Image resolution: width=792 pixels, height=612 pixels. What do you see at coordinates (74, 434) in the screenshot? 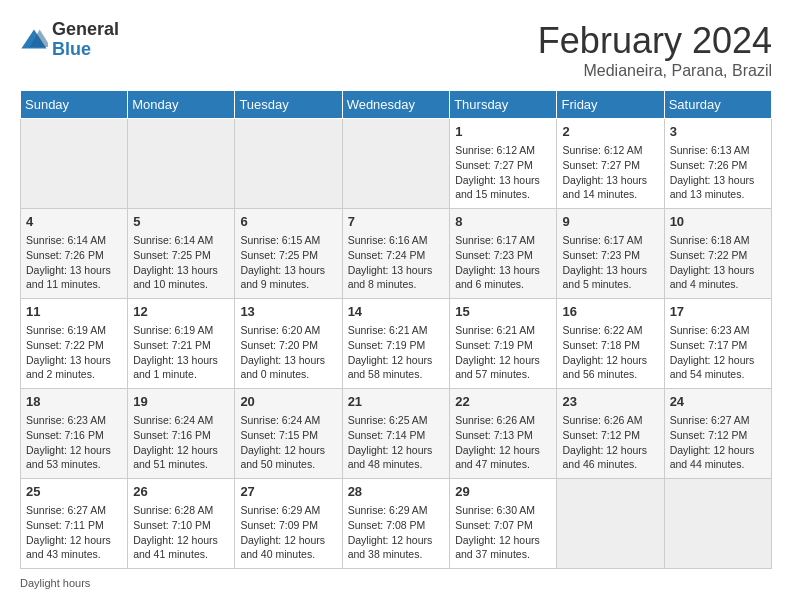
I see `day-18: 18 Sunrise: 6:23 AM Sunset: 7:16 PM Dayl…` at bounding box center [74, 434].